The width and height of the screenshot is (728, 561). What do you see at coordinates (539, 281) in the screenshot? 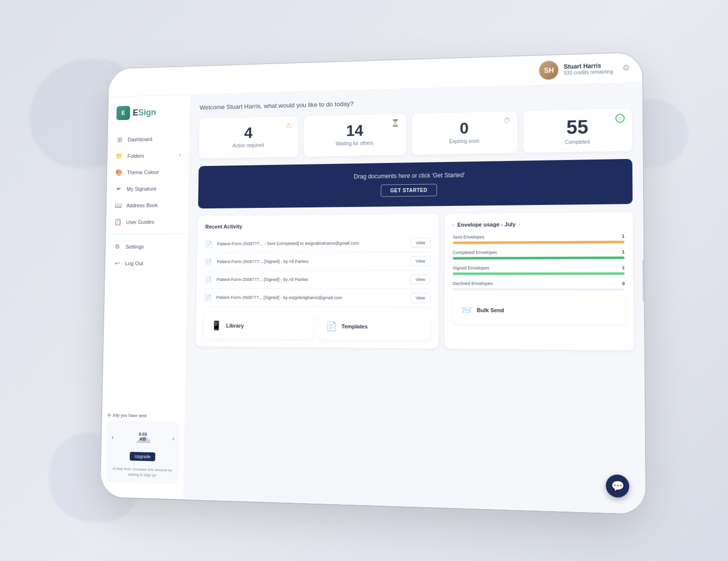
I see `envelope-usage-panel: ‹ Envelope usage - July › Sent Envelopes…` at bounding box center [539, 281].